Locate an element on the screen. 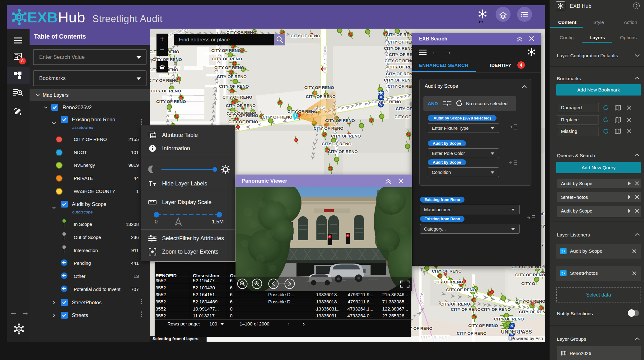 The height and width of the screenshot is (360, 644). svg-text: MAJOR ROAD is located at coordinates (325, 60).